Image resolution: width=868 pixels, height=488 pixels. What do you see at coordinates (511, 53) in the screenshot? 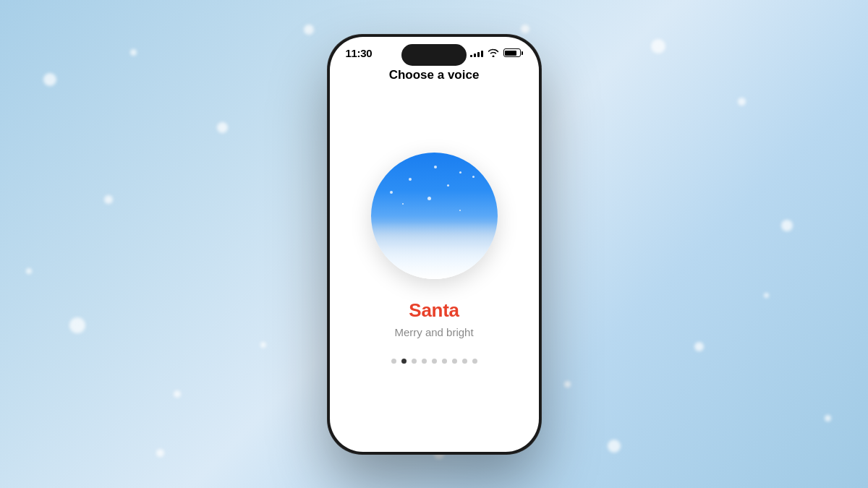
I see `battery-fill` at bounding box center [511, 53].